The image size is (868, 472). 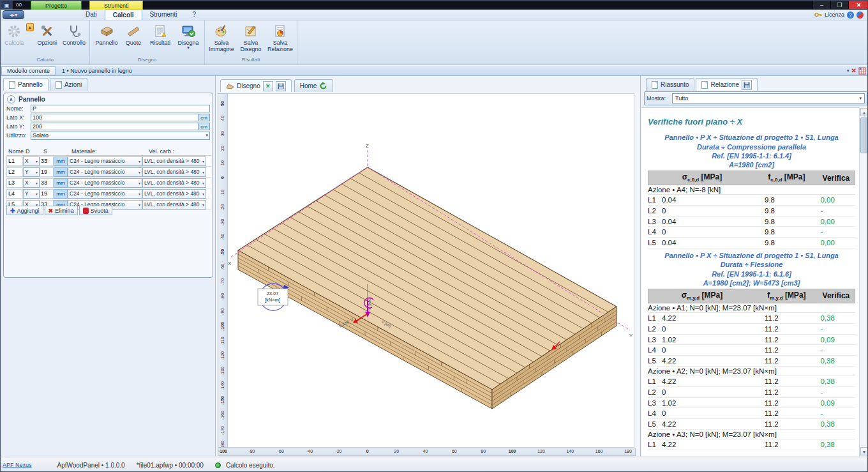 What do you see at coordinates (752, 201) in the screenshot?
I see `verification-row: L10.049.80,00` at bounding box center [752, 201].